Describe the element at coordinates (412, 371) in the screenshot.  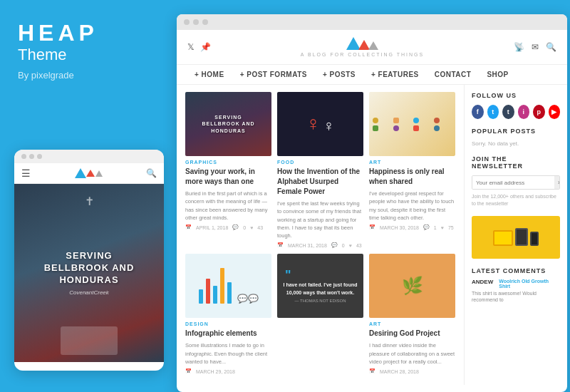
I see `post-6-meta: 📅 MARCH 28, 2018` at that location.